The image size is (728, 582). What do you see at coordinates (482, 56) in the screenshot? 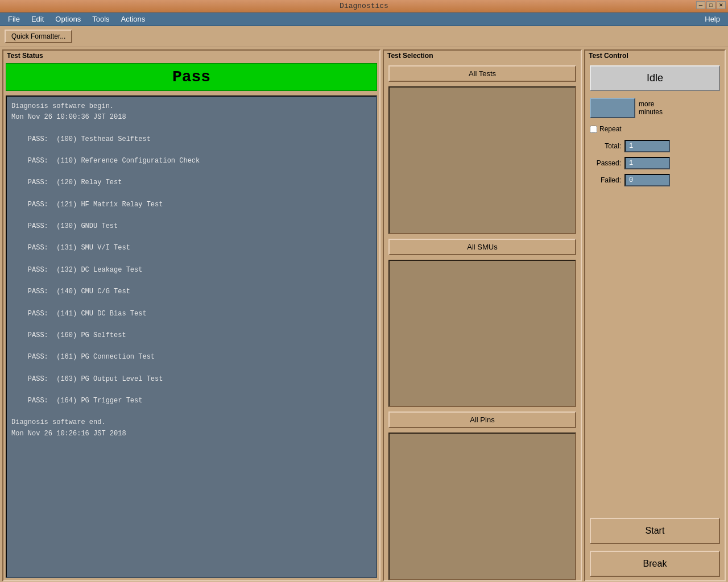
I see `test-selection-title: Test Selection` at bounding box center [482, 56].